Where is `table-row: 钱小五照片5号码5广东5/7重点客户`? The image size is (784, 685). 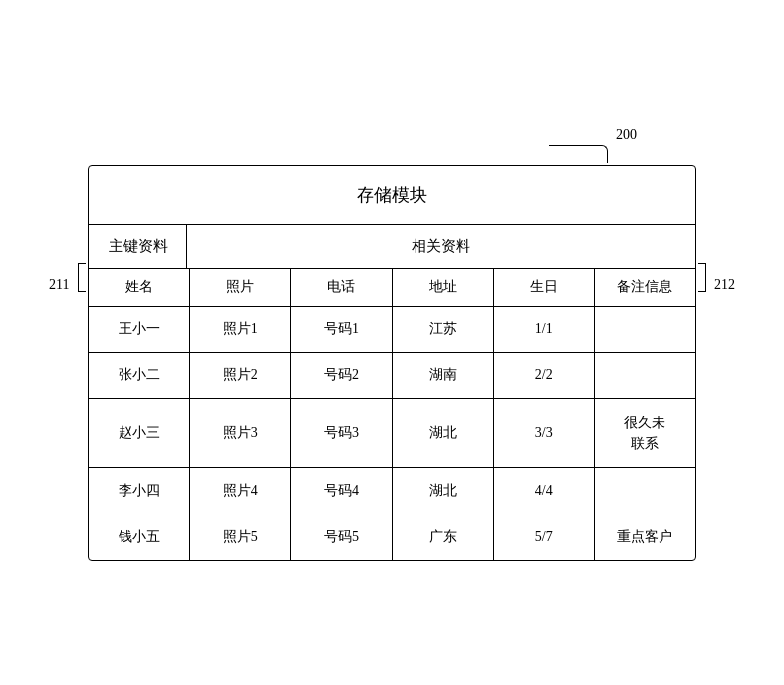 table-row: 钱小五照片5号码5广东5/7重点客户 is located at coordinates (392, 537).